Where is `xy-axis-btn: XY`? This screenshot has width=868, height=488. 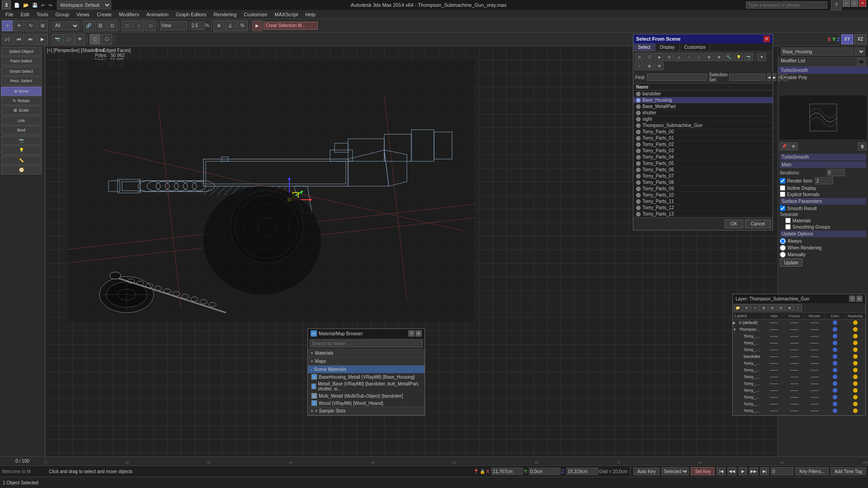 xy-axis-btn: XY is located at coordinates (847, 39).